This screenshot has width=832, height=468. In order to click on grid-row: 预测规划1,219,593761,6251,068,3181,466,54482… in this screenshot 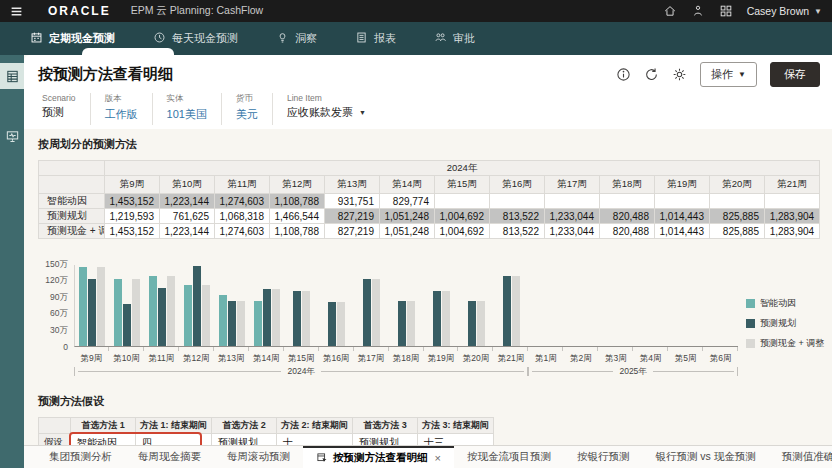, I will do `click(430, 216)`.